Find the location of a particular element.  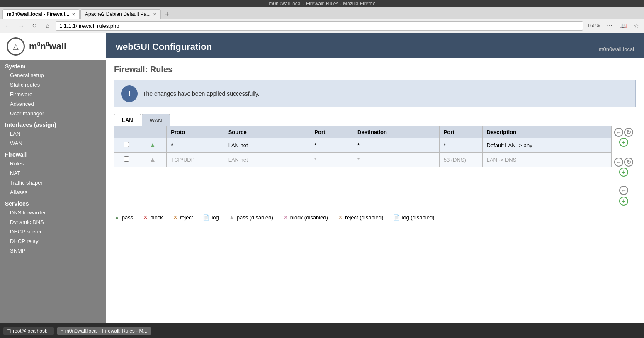

legend-pass-disabled: ▲ pass (disabled) is located at coordinates (251, 217).